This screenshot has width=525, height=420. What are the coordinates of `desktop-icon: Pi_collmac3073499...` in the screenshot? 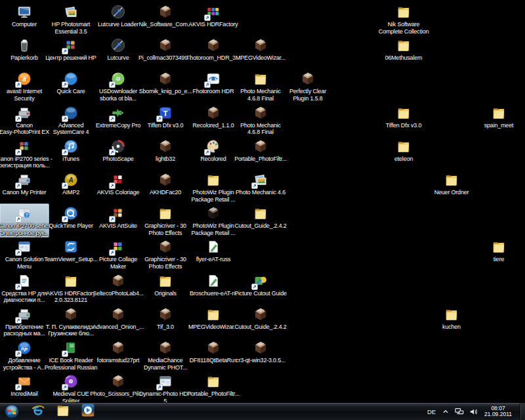 It's located at (165, 49).